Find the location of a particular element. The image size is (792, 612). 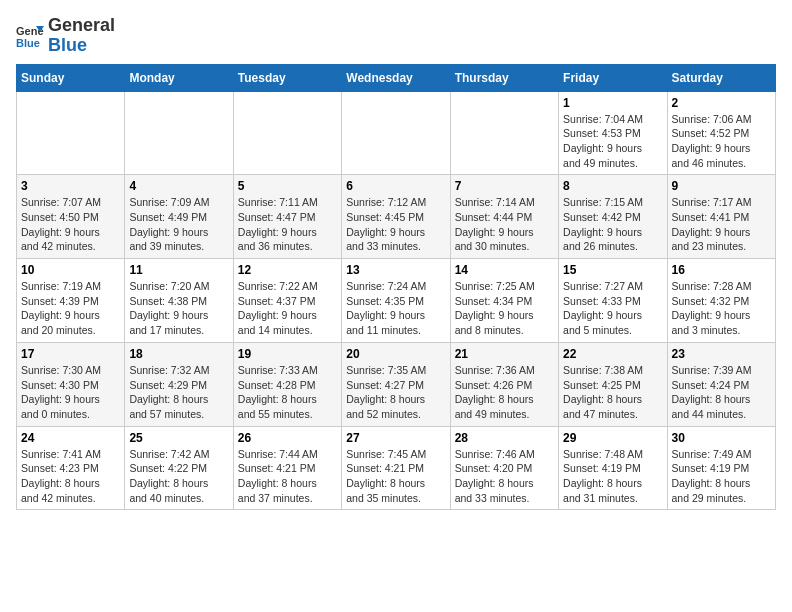

calendar-week-row: 17Sunrise: 7:30 AM Sunset: 4:30 PM Dayli… is located at coordinates (396, 384).